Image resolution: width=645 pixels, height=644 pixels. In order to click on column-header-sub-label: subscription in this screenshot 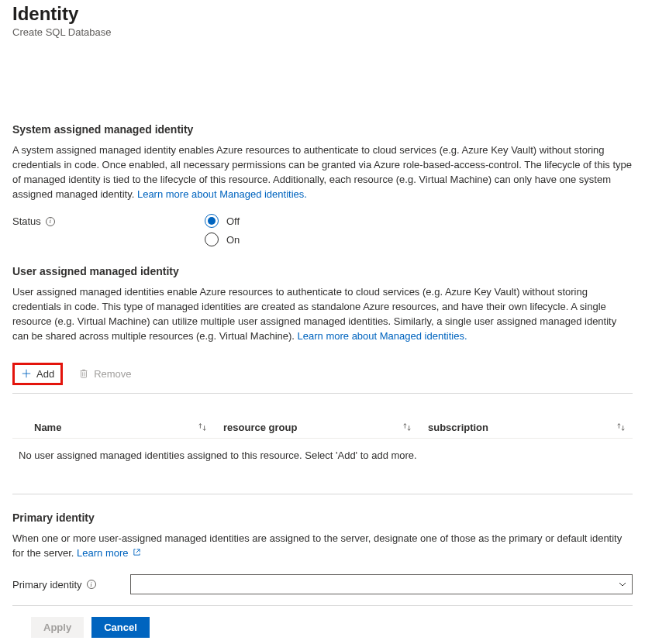, I will do `click(458, 428)`.